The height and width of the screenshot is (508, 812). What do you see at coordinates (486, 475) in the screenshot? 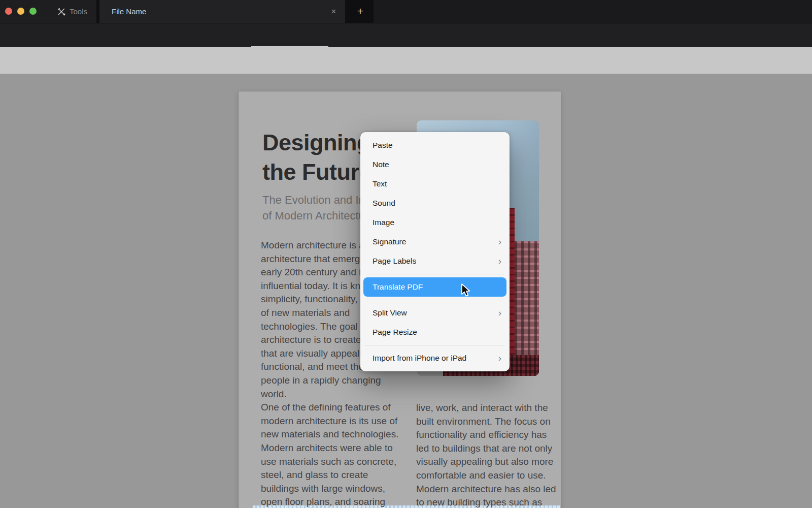
I see `text-line: comfortable and easier to use.` at bounding box center [486, 475].